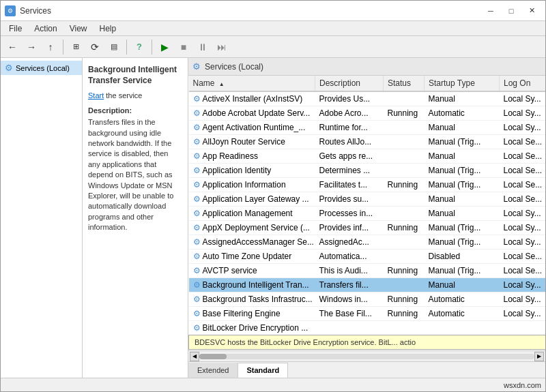  Describe the element at coordinates (95, 47) in the screenshot. I see `refresh-button: ⟳` at that location.